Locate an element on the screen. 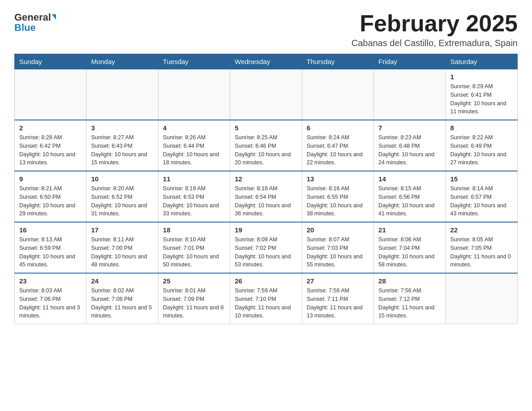 This screenshot has width=532, height=411. header-tuesday: Tuesday is located at coordinates (194, 62).